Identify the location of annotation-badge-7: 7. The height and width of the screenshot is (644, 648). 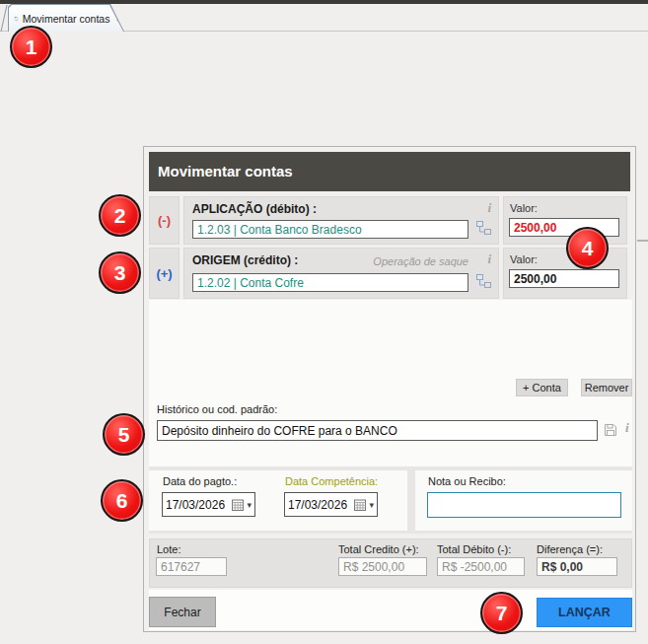
(501, 613).